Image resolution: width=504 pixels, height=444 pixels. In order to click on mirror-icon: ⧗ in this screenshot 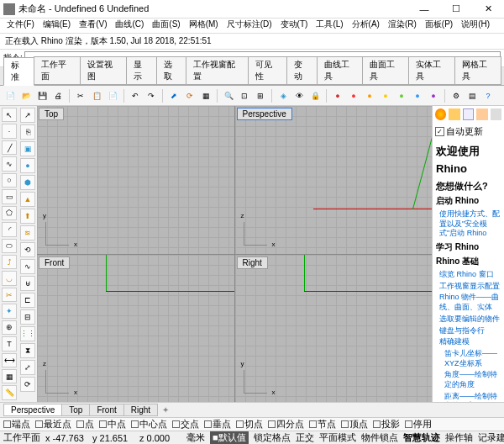, I will do `click(28, 351)`.